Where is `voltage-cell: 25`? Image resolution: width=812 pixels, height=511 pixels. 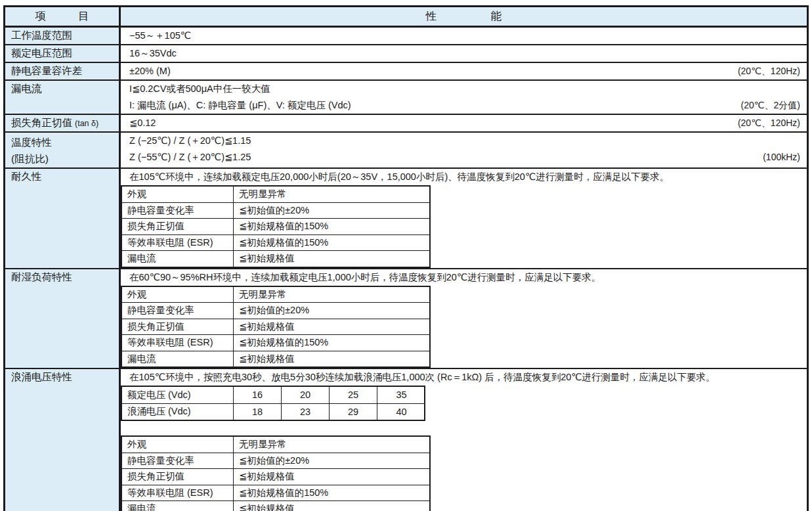
voltage-cell: 25 is located at coordinates (353, 395).